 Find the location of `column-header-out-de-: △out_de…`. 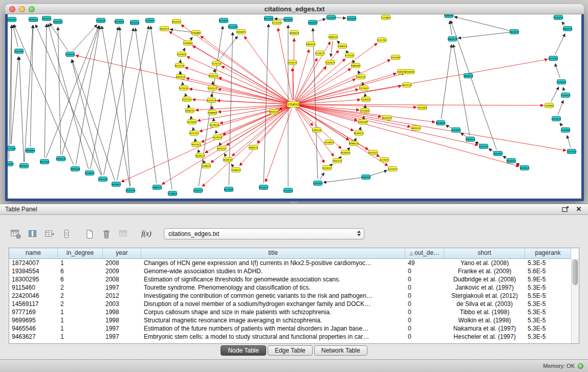

column-header-out-de-: △out_de… is located at coordinates (425, 253).